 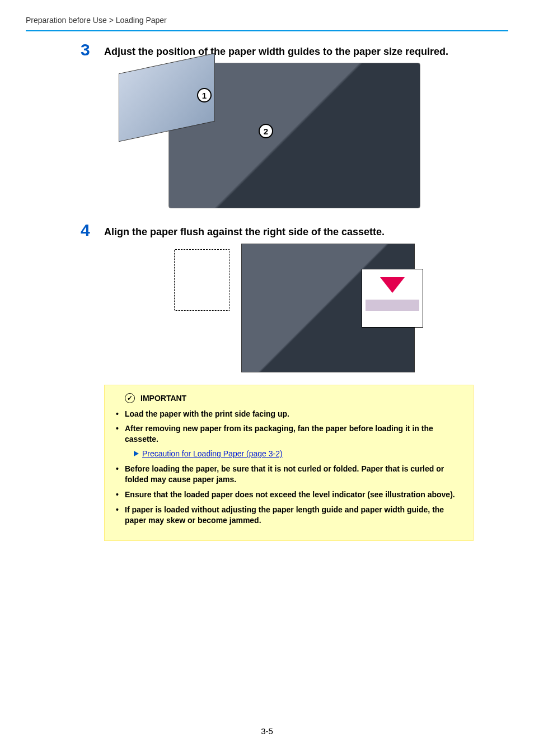 What do you see at coordinates (213, 454) in the screenshot?
I see `precaution-link: Precaution for Loading Paper (page 3-2)` at bounding box center [213, 454].